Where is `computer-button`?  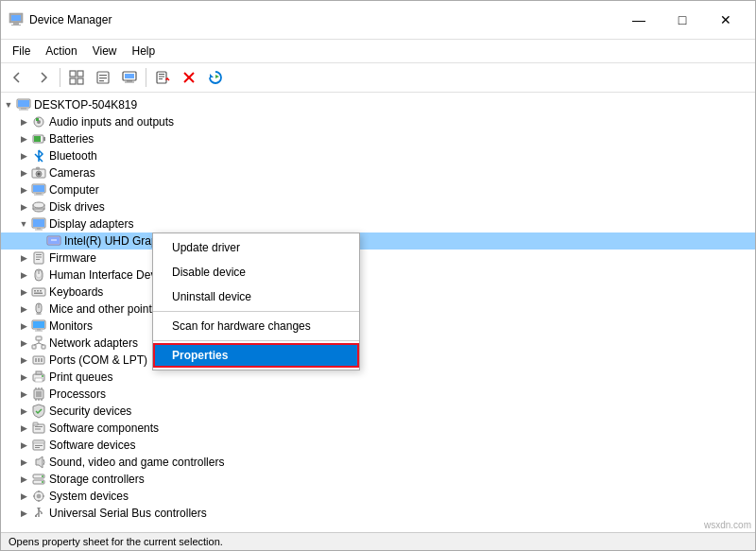 computer-button is located at coordinates (129, 77).